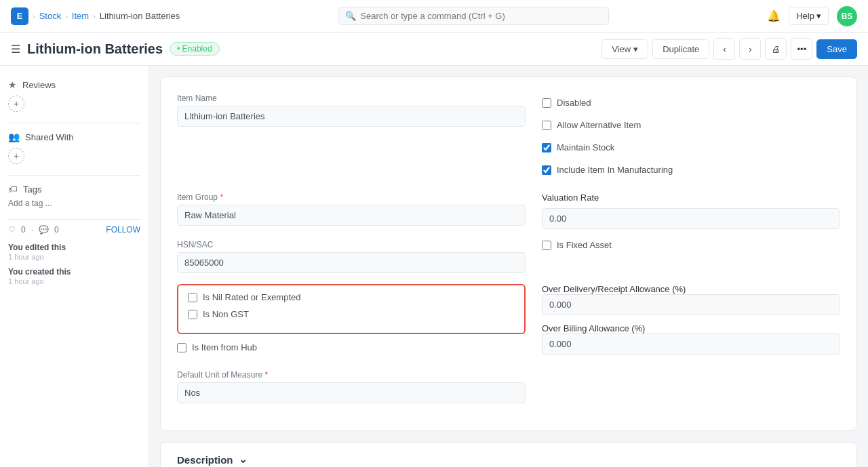 This screenshot has height=467, width=868. I want to click on tags-label: Tags, so click(33, 190).